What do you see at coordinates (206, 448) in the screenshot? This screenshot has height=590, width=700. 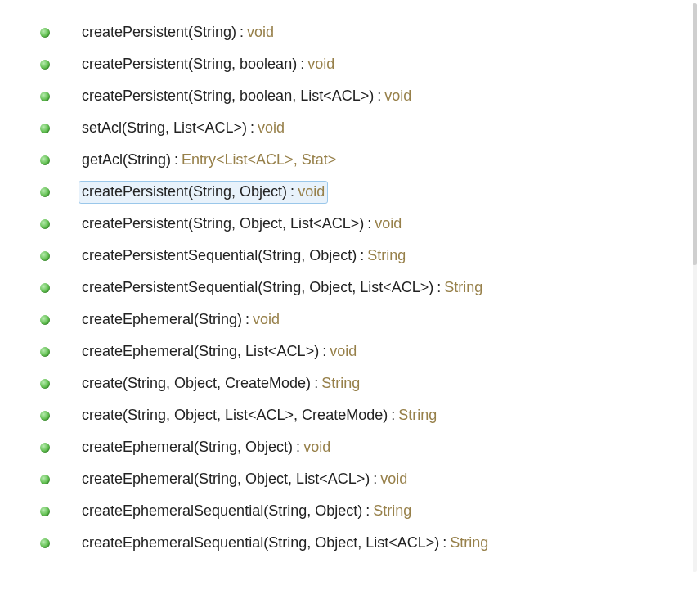 I see `outline-item-label: createEphemeral(String, Object) : void` at bounding box center [206, 448].